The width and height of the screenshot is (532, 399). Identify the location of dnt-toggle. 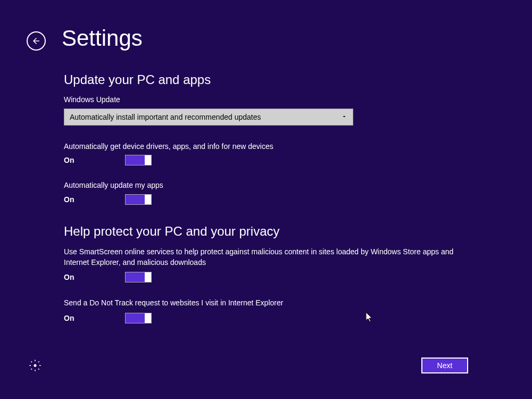
(138, 318).